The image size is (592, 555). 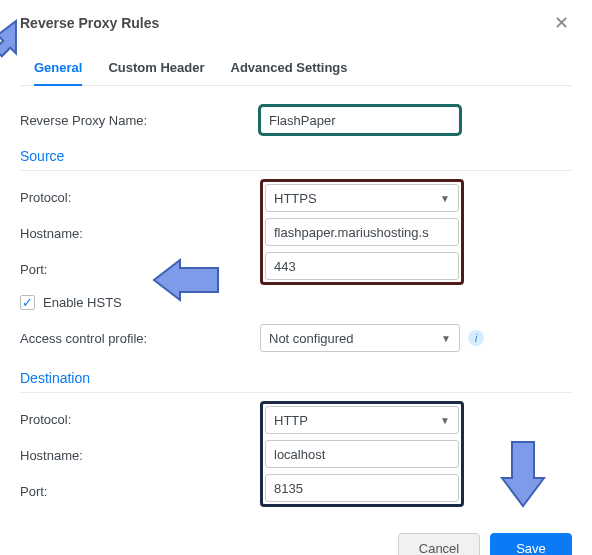 What do you see at coordinates (531, 544) in the screenshot?
I see `save-button: Save` at bounding box center [531, 544].